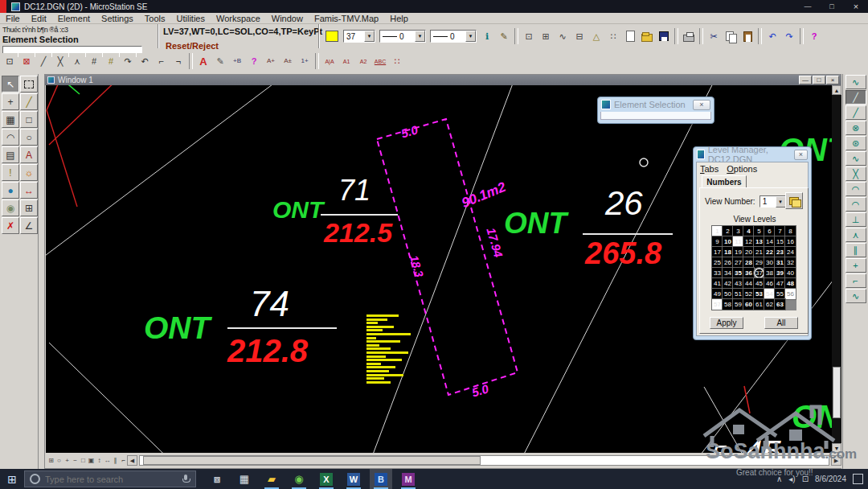  I want to click on level-22: 22, so click(770, 253).